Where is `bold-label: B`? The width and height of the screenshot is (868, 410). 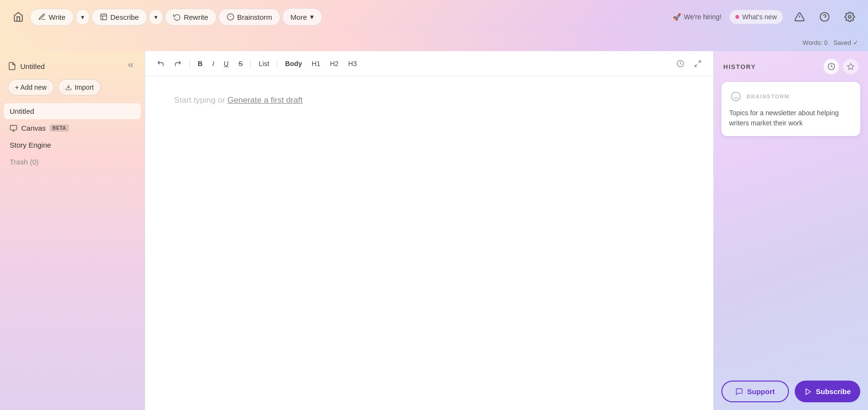 bold-label: B is located at coordinates (200, 64).